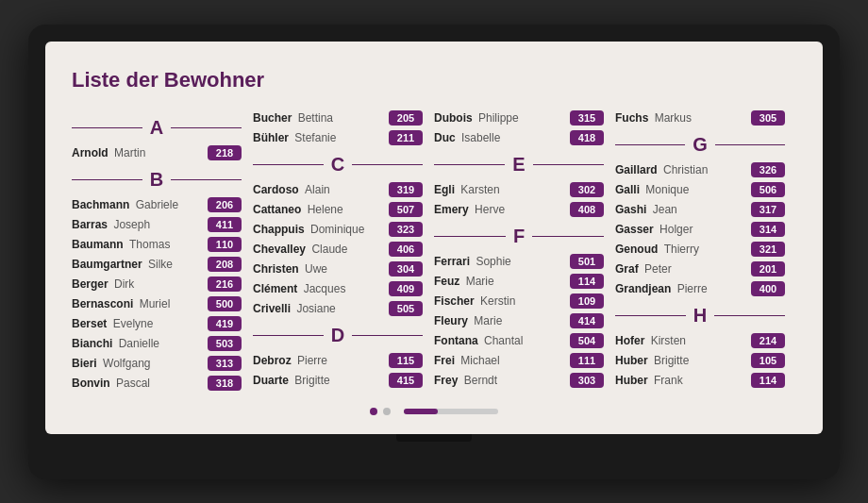 The image size is (868, 503). Describe the element at coordinates (445, 380) in the screenshot. I see `resident-last-name: Frey` at that location.